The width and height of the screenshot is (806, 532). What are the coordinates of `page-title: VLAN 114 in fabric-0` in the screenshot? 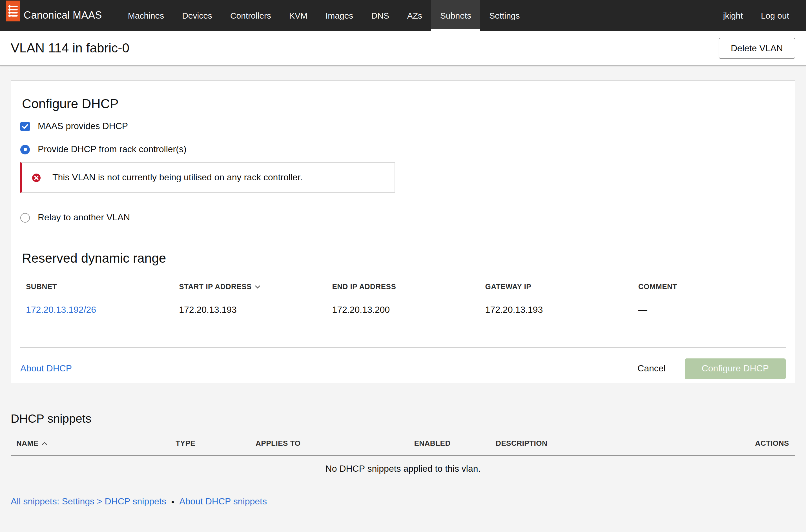 It's located at (70, 48).